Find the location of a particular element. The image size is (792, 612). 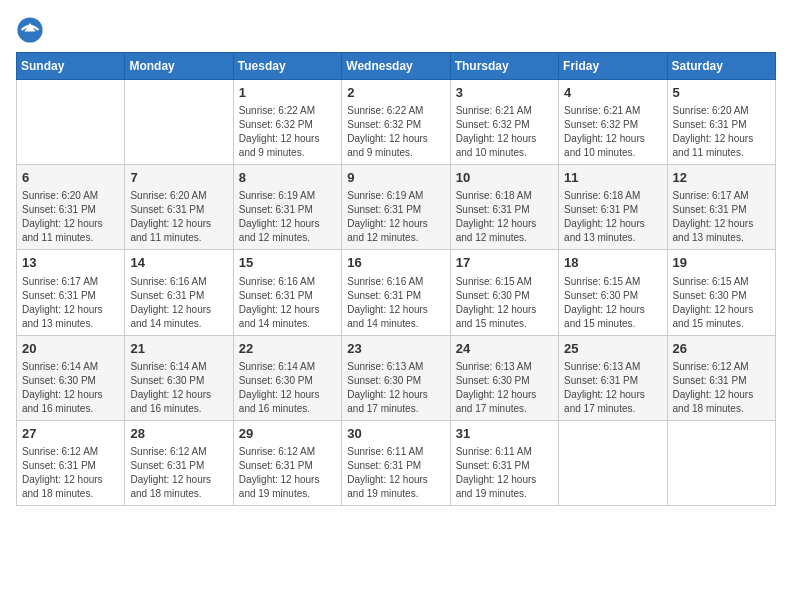

calendar-day-cell: 11Sunrise: 6:18 AMSunset: 6:31 PMDayligh… is located at coordinates (613, 208).